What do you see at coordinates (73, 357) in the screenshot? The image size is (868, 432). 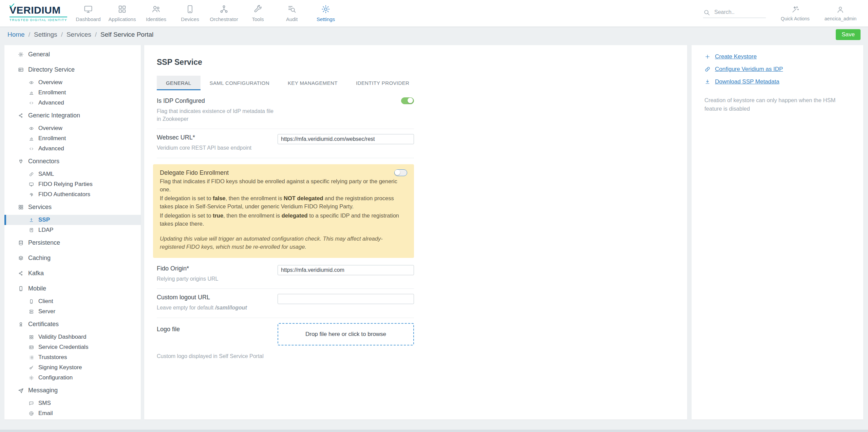 I see `sidebar-item-truststores: Truststores` at bounding box center [73, 357].